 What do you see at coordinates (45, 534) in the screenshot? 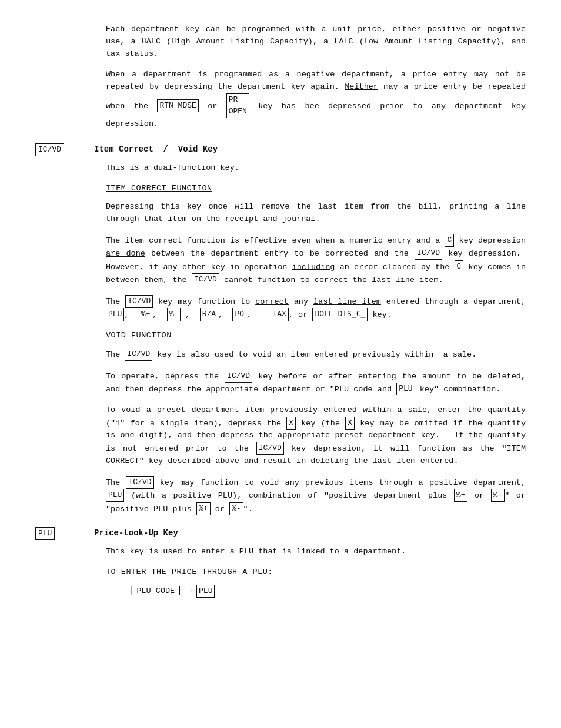
I see `plu-key-box: PLU` at bounding box center [45, 534].